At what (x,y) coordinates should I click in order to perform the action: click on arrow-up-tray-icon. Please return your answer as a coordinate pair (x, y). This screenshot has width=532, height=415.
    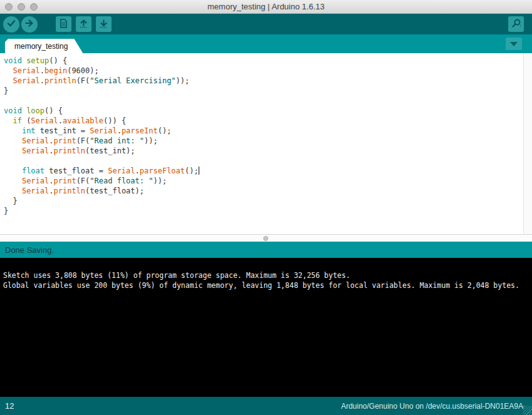
    Looking at the image, I should click on (84, 24).